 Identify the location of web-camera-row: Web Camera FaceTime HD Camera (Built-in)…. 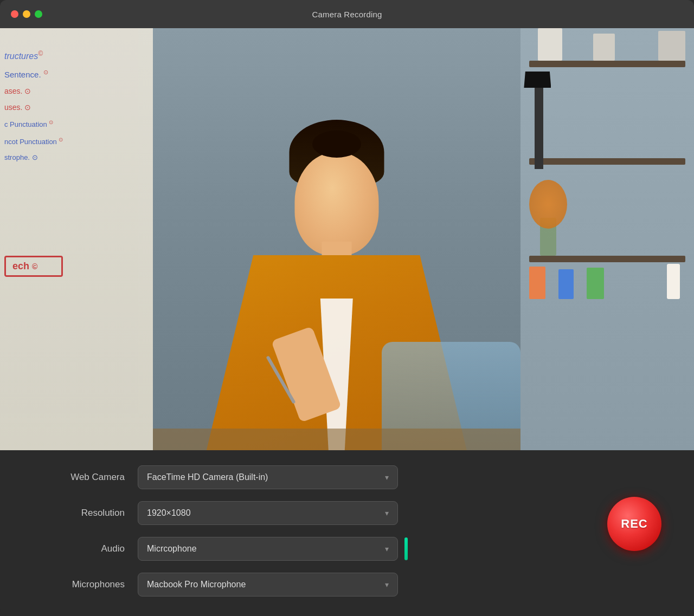
(347, 477).